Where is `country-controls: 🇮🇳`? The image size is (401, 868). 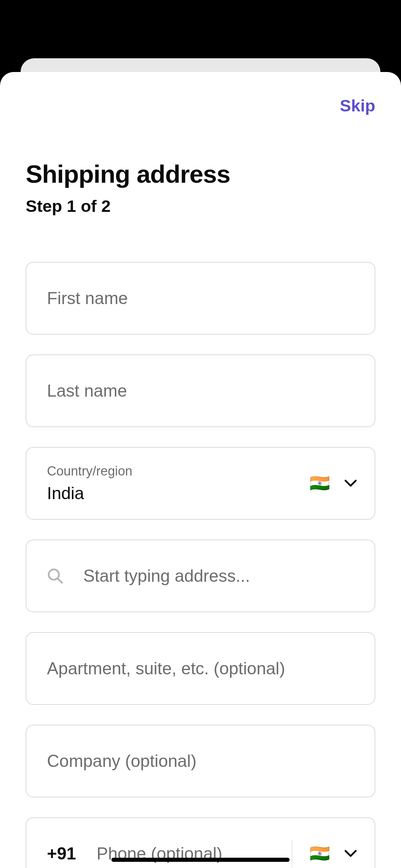 country-controls: 🇮🇳 is located at coordinates (333, 483).